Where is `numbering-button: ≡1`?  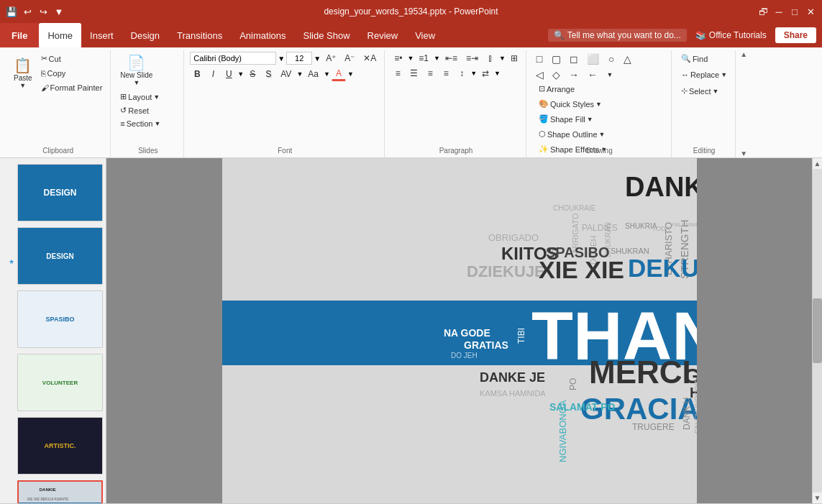 numbering-button: ≡1 is located at coordinates (424, 58).